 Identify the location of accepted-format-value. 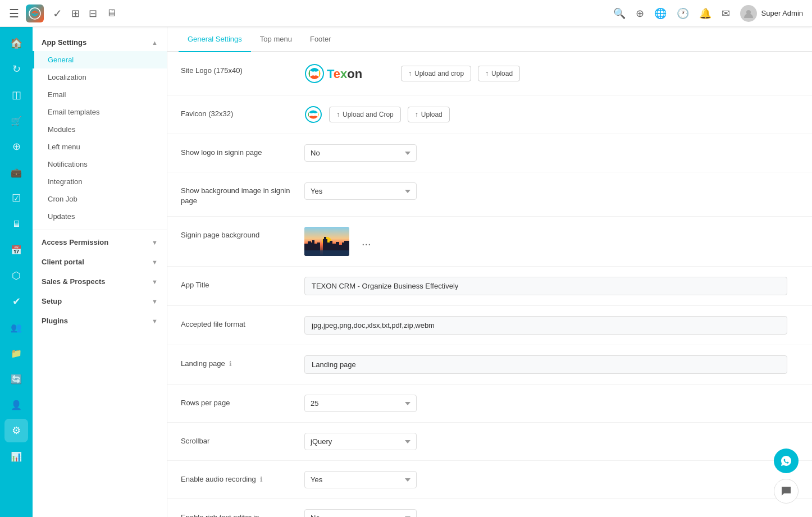
(551, 326).